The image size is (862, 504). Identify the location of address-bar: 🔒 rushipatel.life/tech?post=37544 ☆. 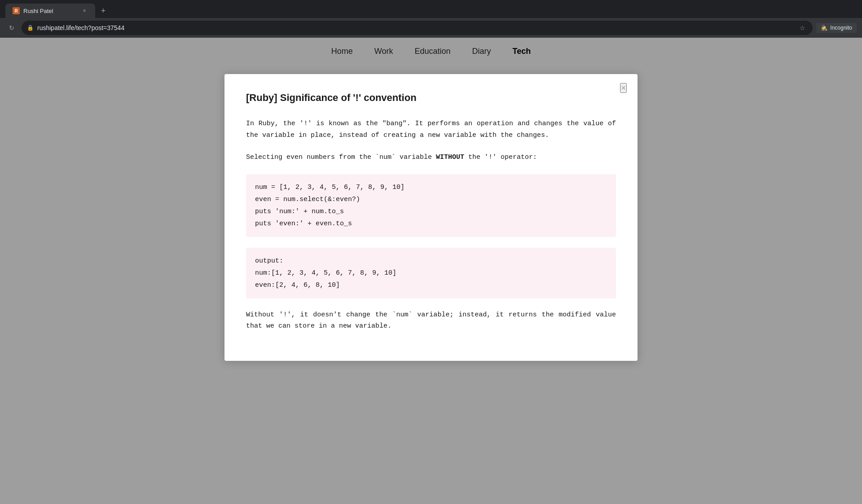
(417, 28).